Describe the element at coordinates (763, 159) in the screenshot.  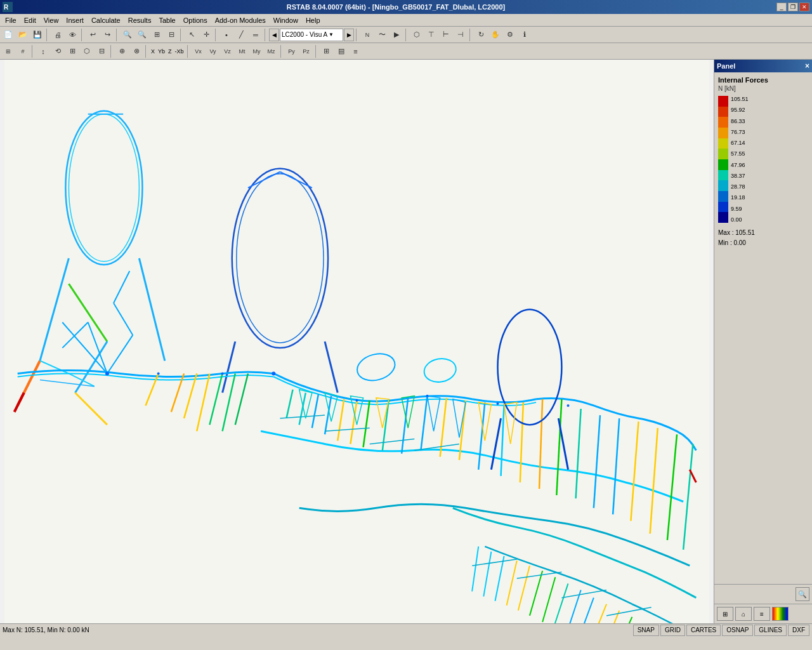
I see `color-scale: 105.51 95.92 86.33 76.73 67.14 57.55 47.…` at that location.